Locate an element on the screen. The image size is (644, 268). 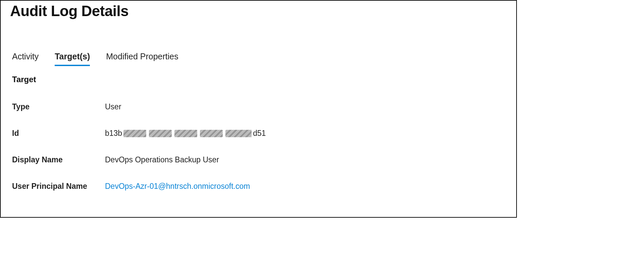
label-id: Id is located at coordinates (58, 133).